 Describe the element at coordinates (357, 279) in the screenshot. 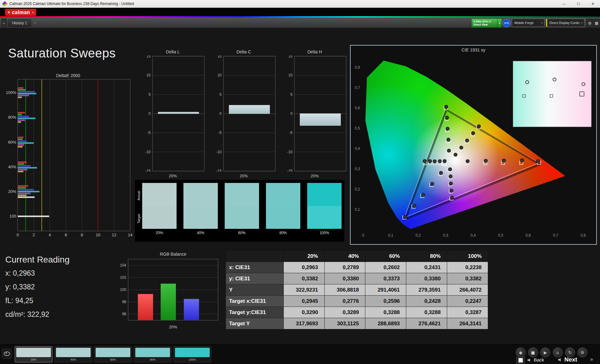

I see `table-row: y: CIE310,33820,33800,33730,33800,3382` at that location.